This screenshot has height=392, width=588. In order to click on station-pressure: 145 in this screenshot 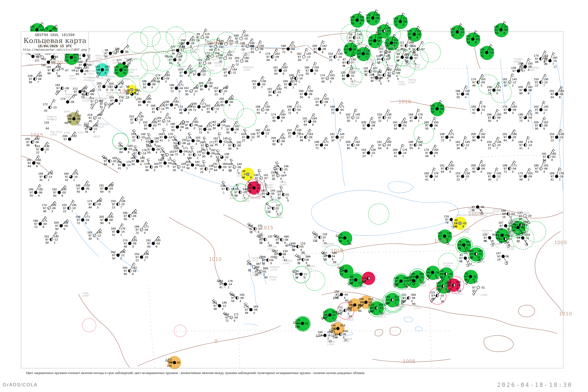, I will do `click(388, 28)`.